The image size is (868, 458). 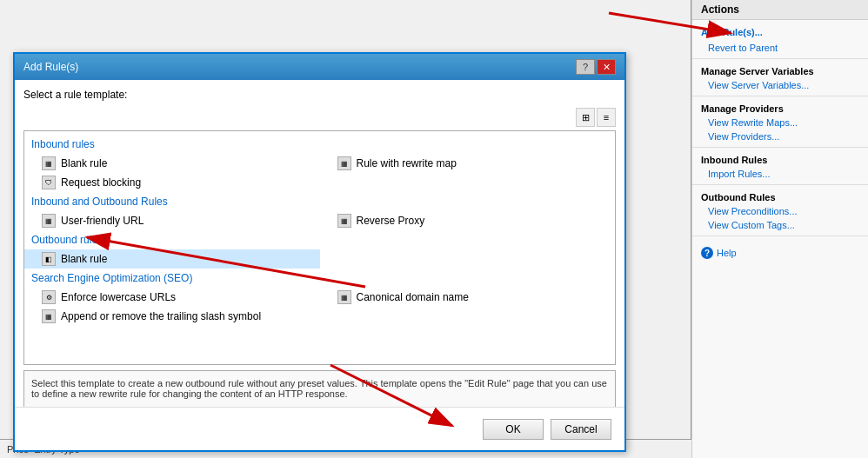 What do you see at coordinates (391, 221) in the screenshot?
I see `reverse-proxy-label: Reverse Proxy` at bounding box center [391, 221].